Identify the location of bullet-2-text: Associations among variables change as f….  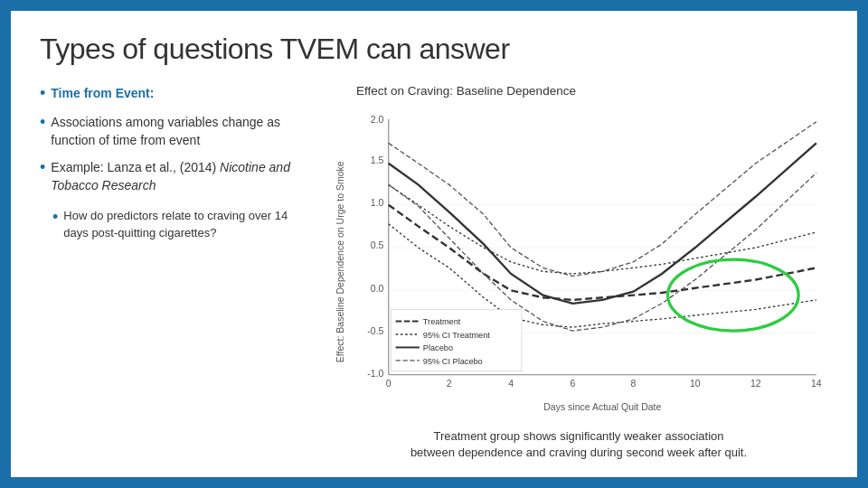
(181, 132).